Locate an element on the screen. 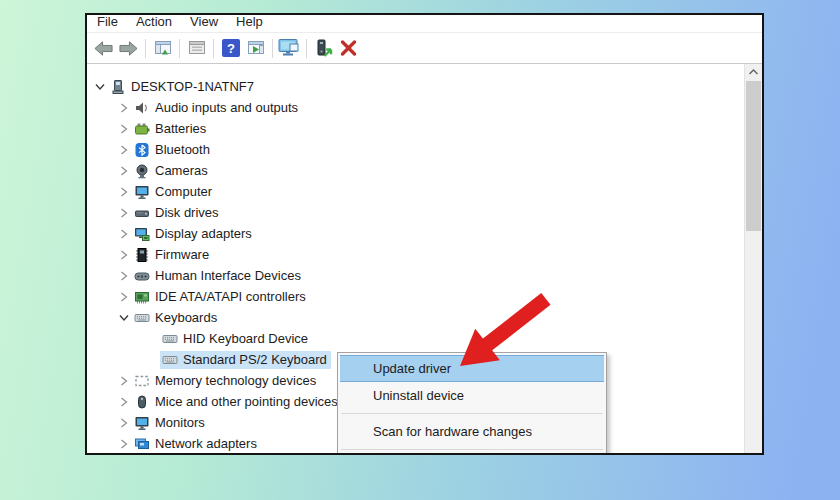 Image resolution: width=840 pixels, height=500 pixels. menu-help: Help is located at coordinates (250, 24).